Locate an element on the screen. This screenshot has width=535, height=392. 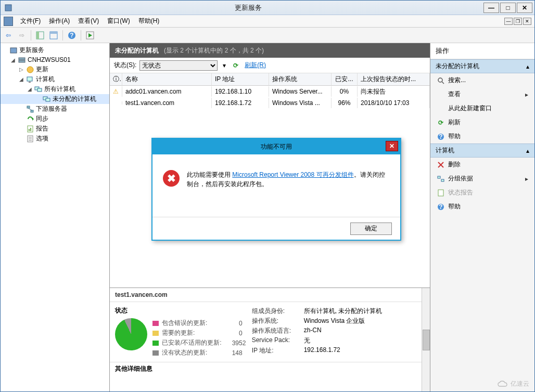
action-status-report-label: 状态报告 is located at coordinates (461, 192).